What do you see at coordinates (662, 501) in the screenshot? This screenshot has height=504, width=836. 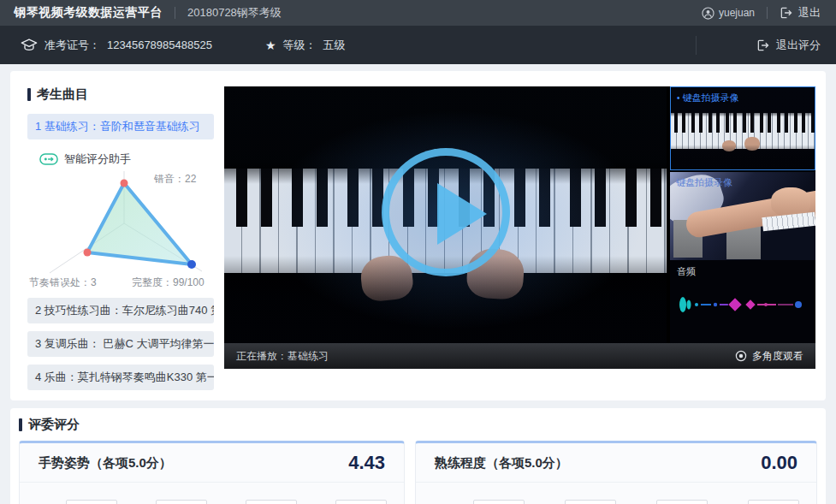 I see `field-completeness: 完整性` at bounding box center [662, 501].